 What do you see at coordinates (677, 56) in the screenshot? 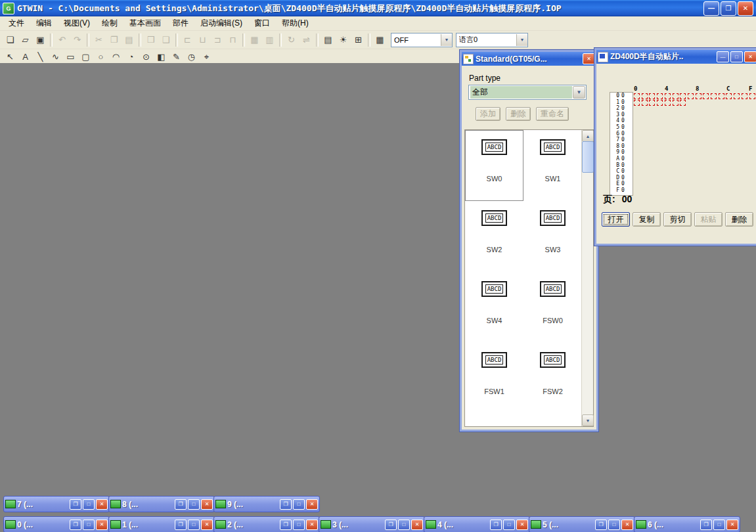
I see `screens-window-titlebar: ZD400D半自动贴片.. —□✕` at bounding box center [677, 56].